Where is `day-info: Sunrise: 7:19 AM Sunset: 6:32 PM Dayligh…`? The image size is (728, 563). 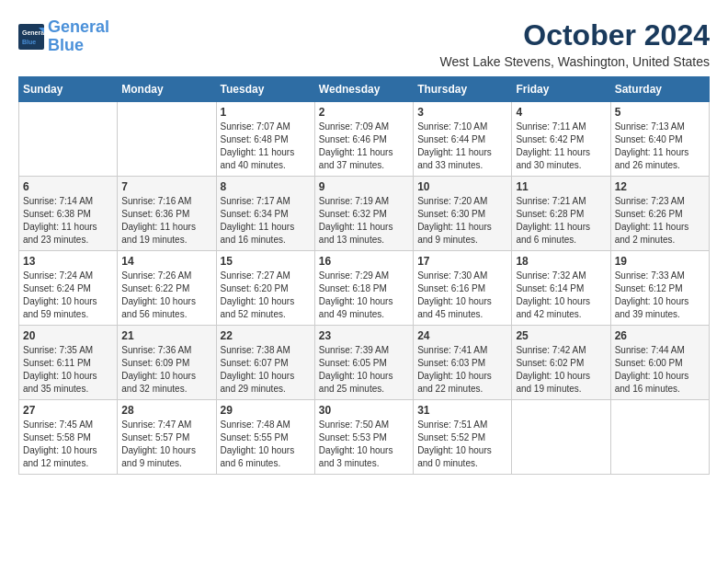
day-info: Sunrise: 7:19 AM Sunset: 6:32 PM Dayligh… is located at coordinates (364, 221).